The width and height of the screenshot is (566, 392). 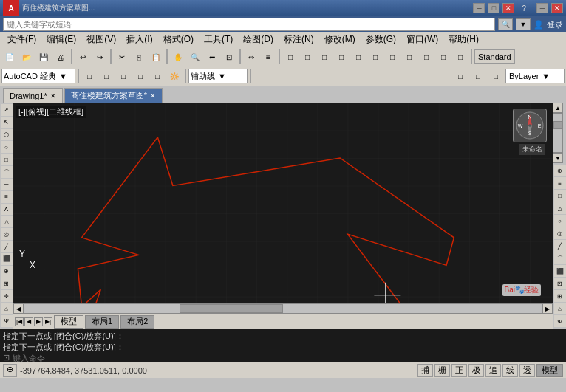 I want to click on help-button: ?, so click(x=524, y=9).